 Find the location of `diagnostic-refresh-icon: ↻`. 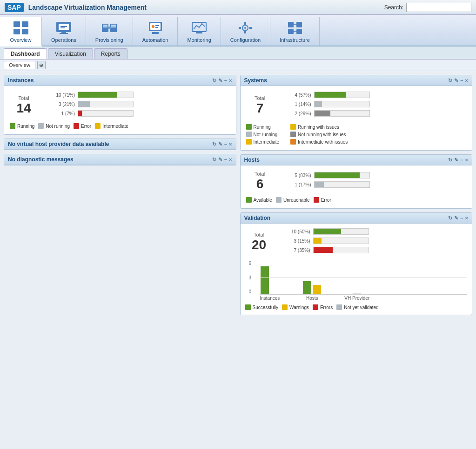

diagnostic-refresh-icon: ↻ is located at coordinates (214, 160).